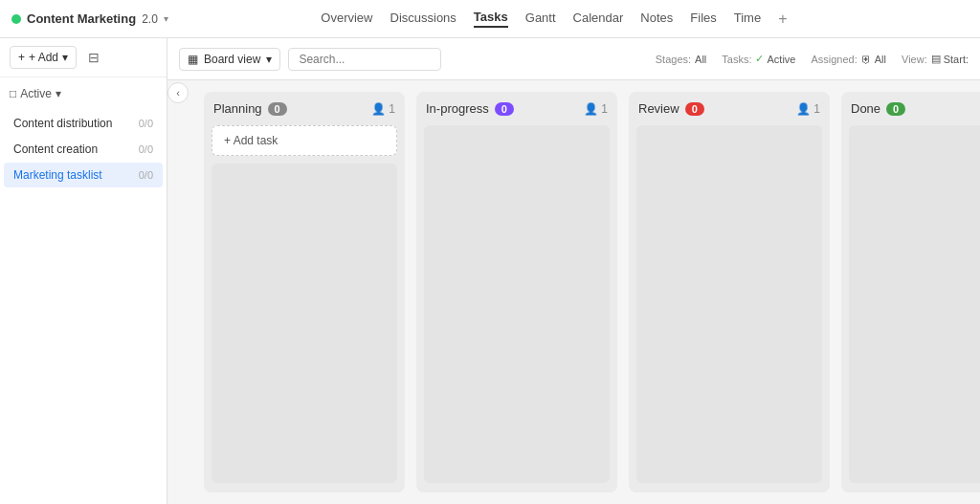  I want to click on sidebar-items-list: Content distribution 0/0 Content creatio…, so click(83, 149).